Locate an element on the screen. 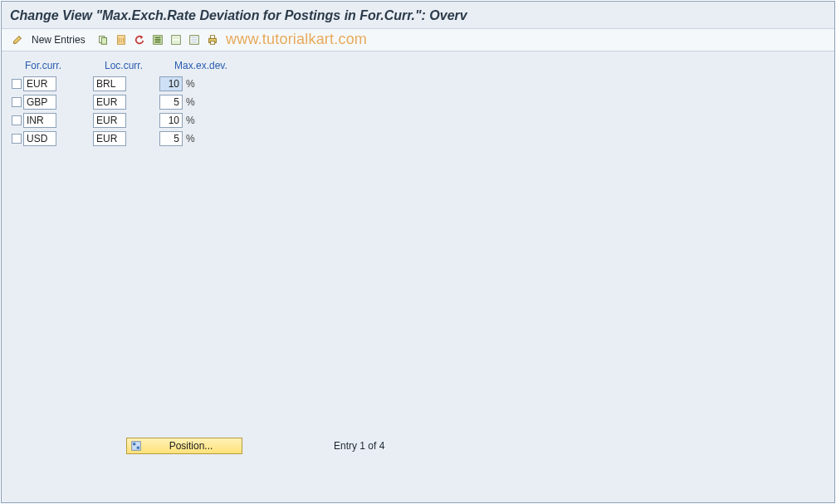 This screenshot has height=504, width=836. rows-container: %%%% is located at coordinates (418, 111).